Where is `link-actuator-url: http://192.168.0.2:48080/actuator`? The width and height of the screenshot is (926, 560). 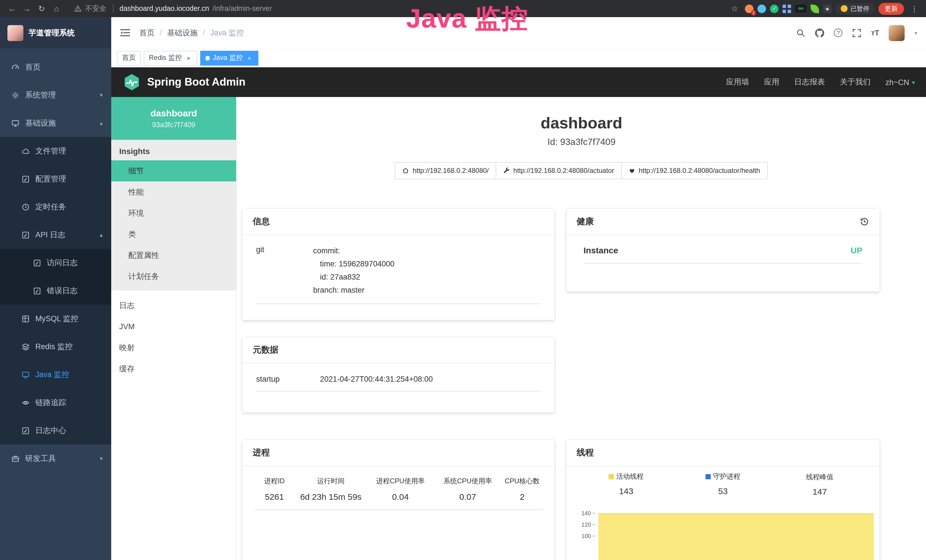 link-actuator-url: http://192.168.0.2:48080/actuator is located at coordinates (558, 171).